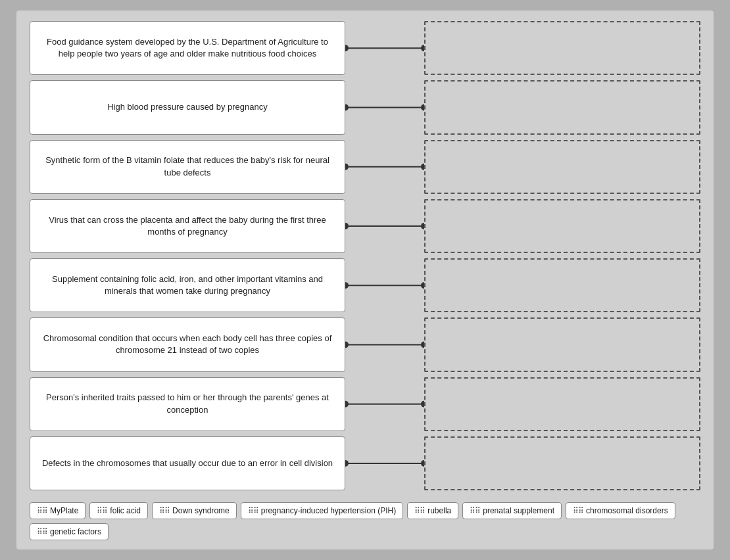 The image size is (730, 560). What do you see at coordinates (365, 520) in the screenshot?
I see `terms-row: ⠿⠿MyPlate⠿⠿folic acid⠿⠿Down syndrome⠿⠿pr…` at bounding box center [365, 520].